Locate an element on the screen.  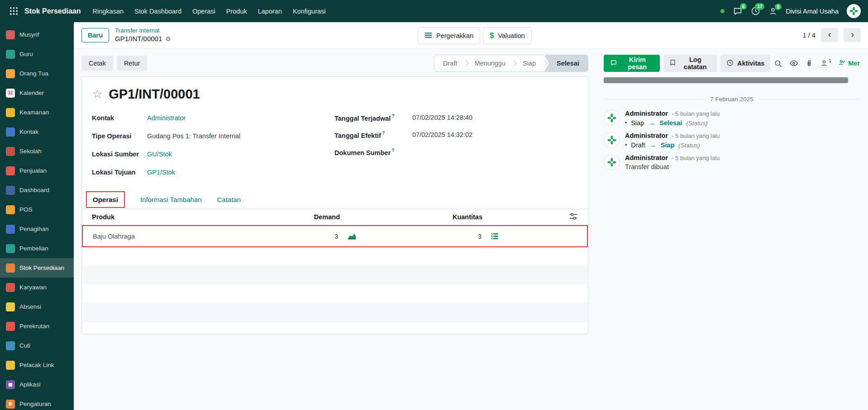
sidebar-item: Cuti is located at coordinates (37, 345).